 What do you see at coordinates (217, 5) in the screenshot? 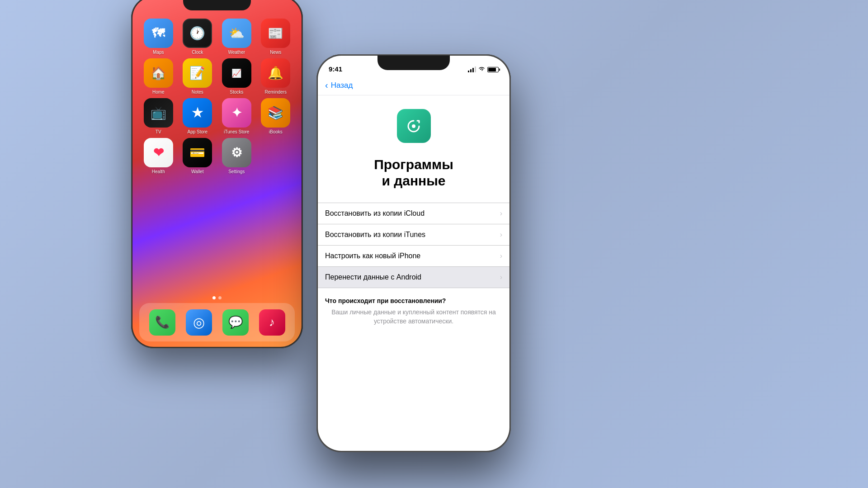
I see `notch-left` at bounding box center [217, 5].